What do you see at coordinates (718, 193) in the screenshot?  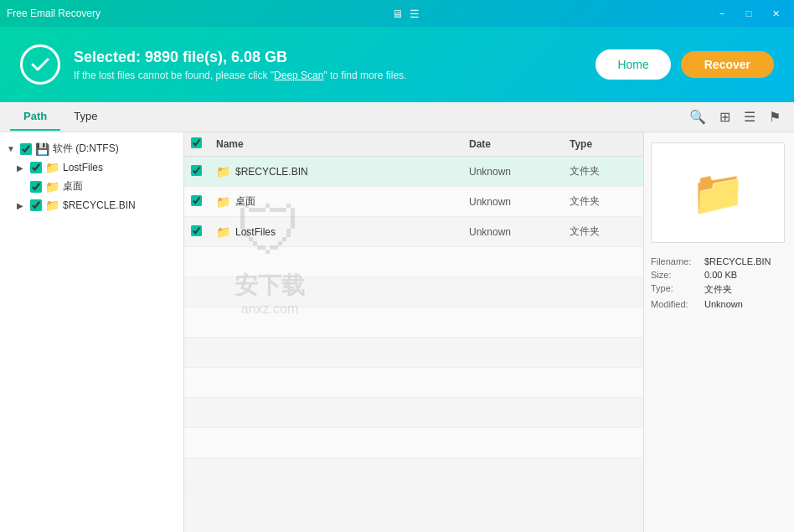 I see `preview-image: 📁` at bounding box center [718, 193].